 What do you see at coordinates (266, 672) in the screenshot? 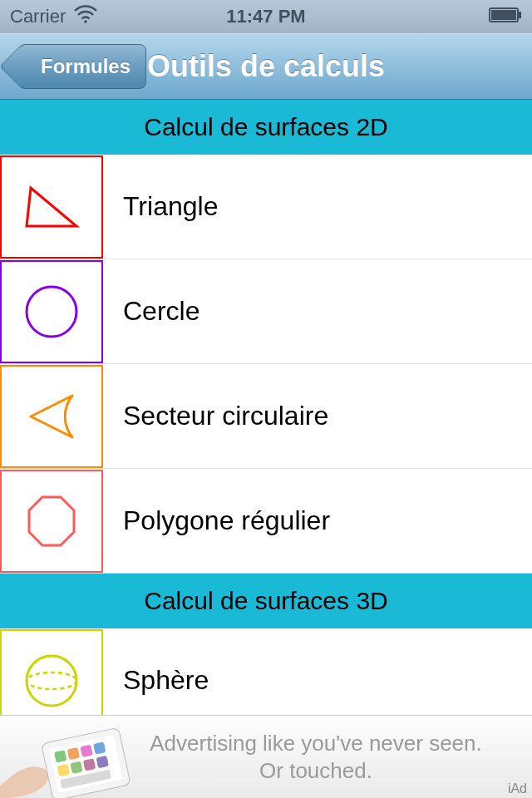
I see `list-item: Sphère` at bounding box center [266, 672].